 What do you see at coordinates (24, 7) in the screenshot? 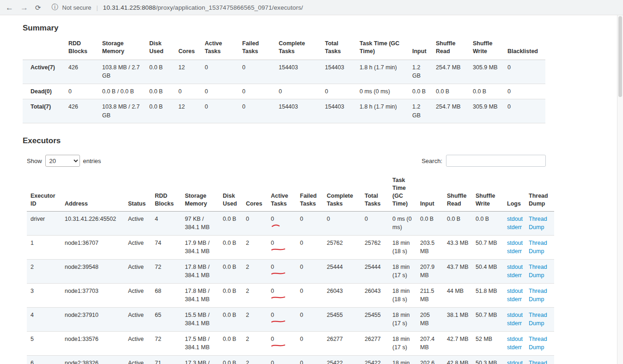
I see `forward-icon: →` at bounding box center [24, 7].